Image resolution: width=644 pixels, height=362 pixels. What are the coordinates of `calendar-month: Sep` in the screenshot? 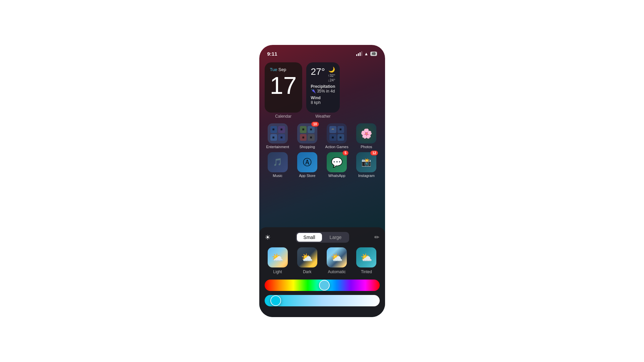 It's located at (282, 70).